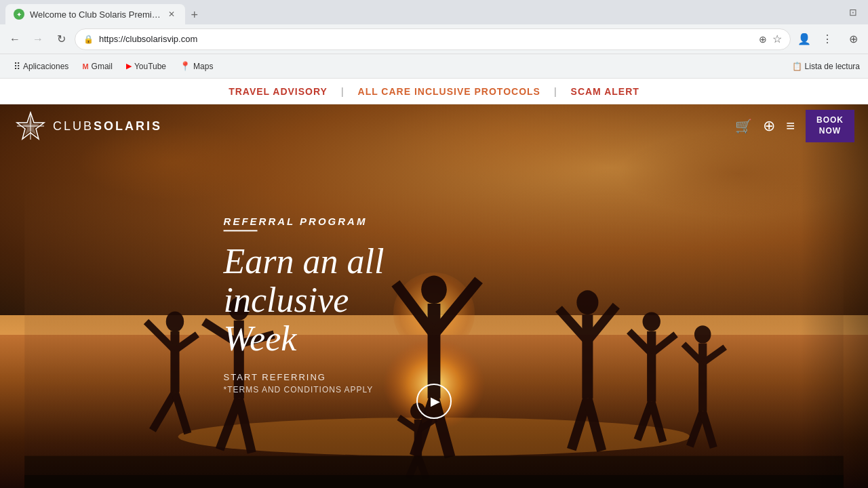  What do you see at coordinates (195, 15) in the screenshot?
I see `new-tab-button: +` at bounding box center [195, 15].